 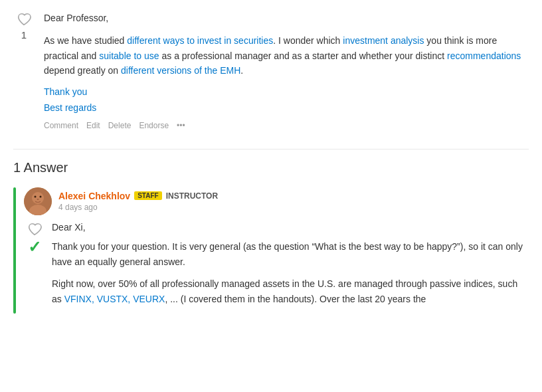 What do you see at coordinates (290, 254) in the screenshot?
I see `answer-para-1: Thank you for your question. It is very …` at bounding box center [290, 254].